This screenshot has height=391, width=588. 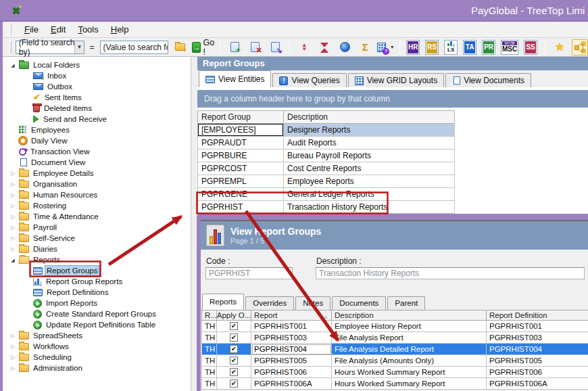 What do you see at coordinates (203, 47) in the screenshot?
I see `go-button: → Go !` at bounding box center [203, 47].